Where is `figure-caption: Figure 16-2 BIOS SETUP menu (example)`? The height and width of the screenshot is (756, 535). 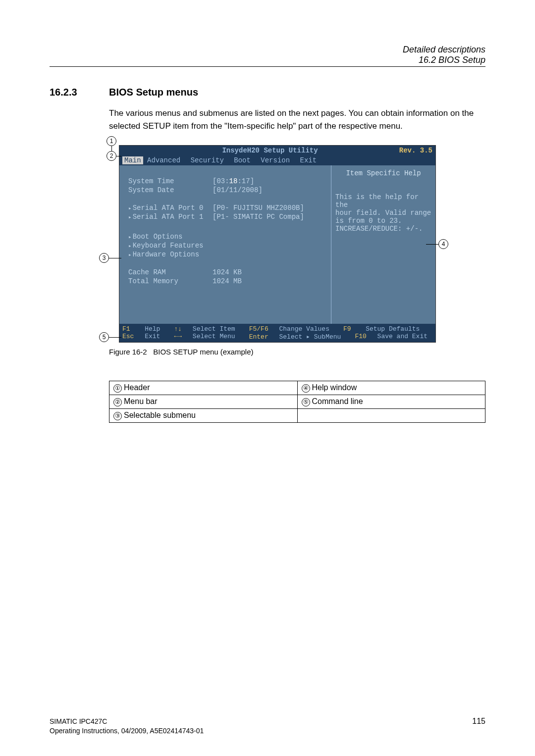
figure-caption: Figure 16-2 BIOS SETUP menu (example) is located at coordinates (297, 352).